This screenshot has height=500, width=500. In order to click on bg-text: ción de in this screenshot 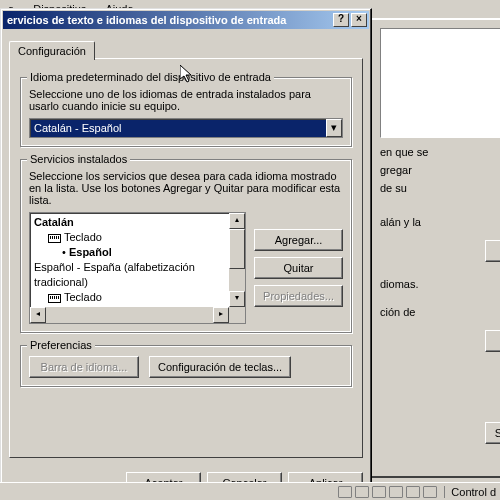, I will do `click(440, 312)`.